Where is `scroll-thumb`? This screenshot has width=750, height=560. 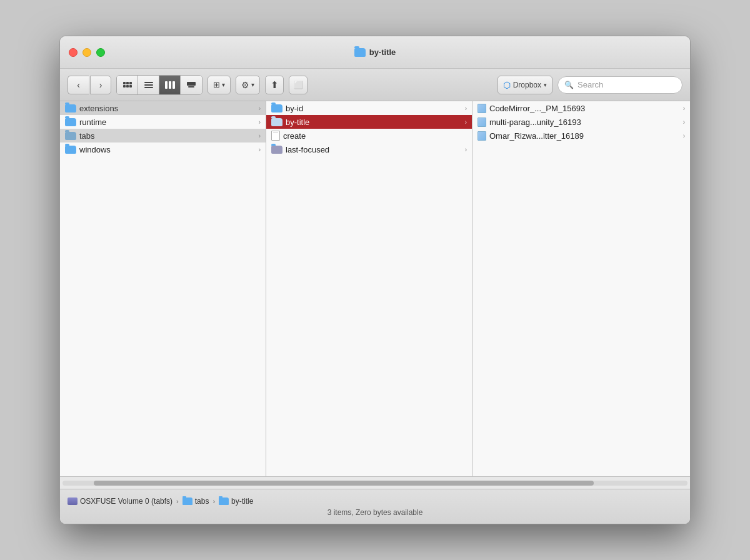 scroll-thumb is located at coordinates (344, 483).